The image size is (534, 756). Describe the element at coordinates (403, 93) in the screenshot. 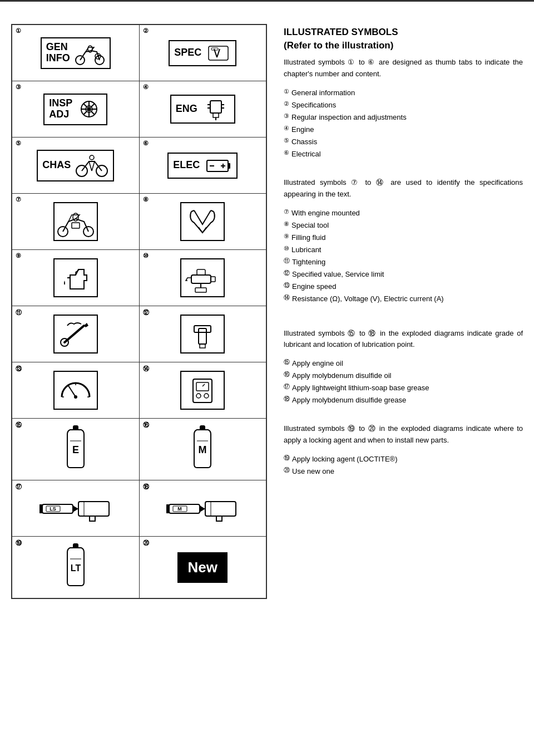

I see `list-item-1: ① General information` at that location.